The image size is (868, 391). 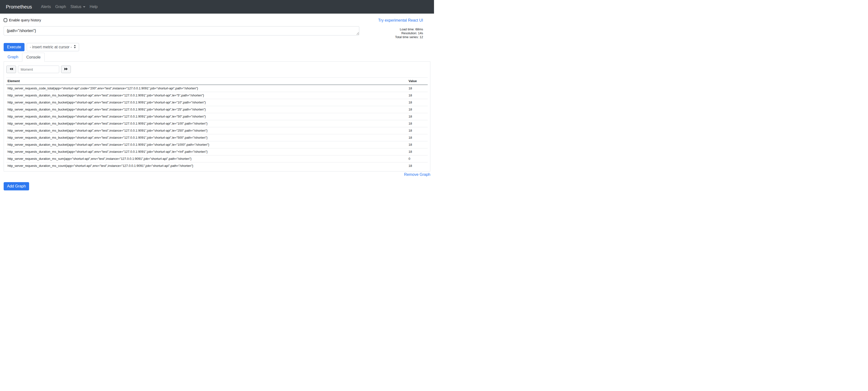 What do you see at coordinates (66, 69) in the screenshot?
I see `moment-forward-button` at bounding box center [66, 69].